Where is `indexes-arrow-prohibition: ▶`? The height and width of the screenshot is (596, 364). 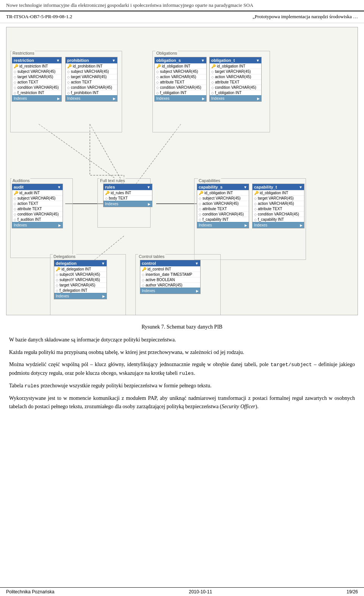 indexes-arrow-prohibition: ▶ is located at coordinates (115, 99).